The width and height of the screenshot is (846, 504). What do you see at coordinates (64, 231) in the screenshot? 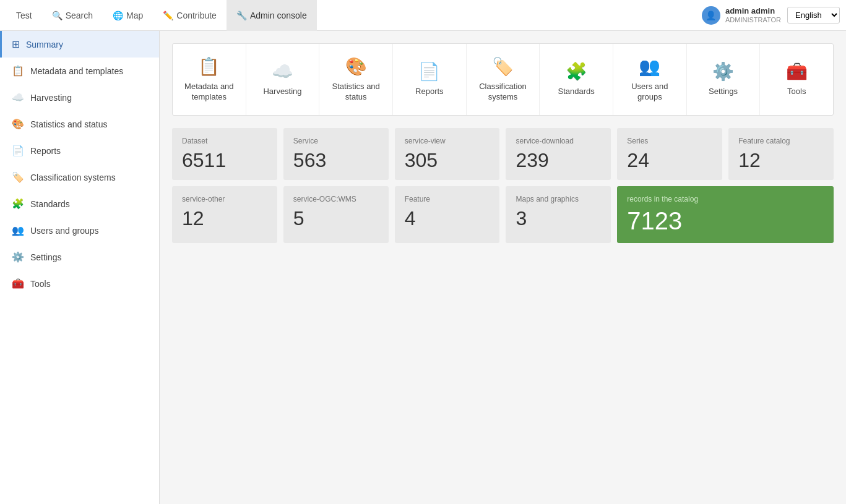
I see `sidebar-item-label: Users and groups` at bounding box center [64, 231].